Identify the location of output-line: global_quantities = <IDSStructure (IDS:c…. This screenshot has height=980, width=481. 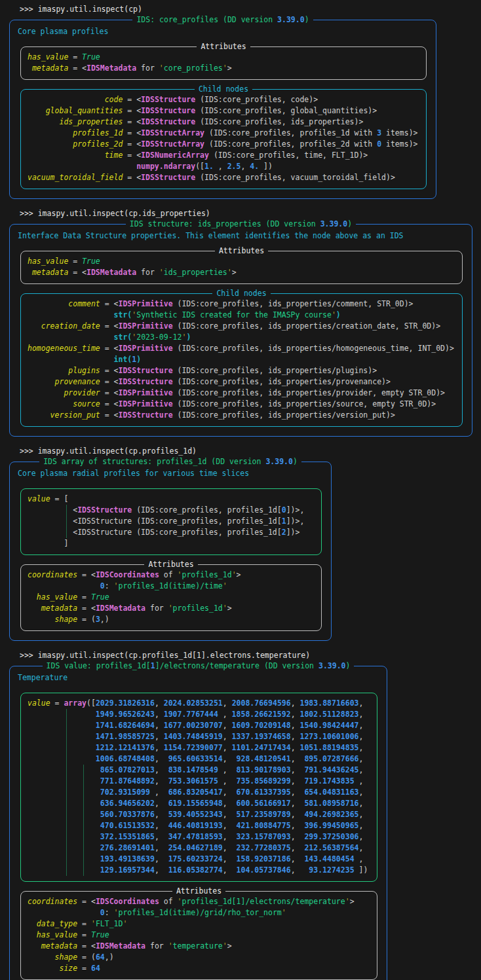
(223, 111).